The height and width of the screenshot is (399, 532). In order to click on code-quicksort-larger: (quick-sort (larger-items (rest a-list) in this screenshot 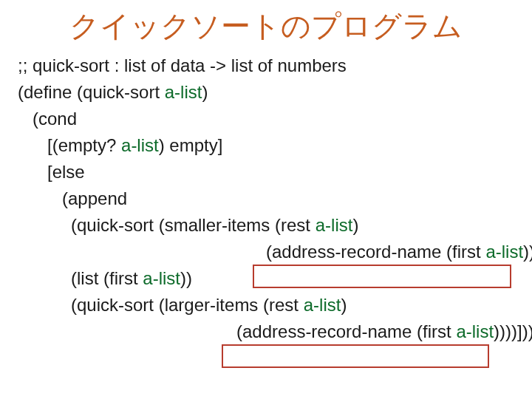, I will do `click(275, 305)`.